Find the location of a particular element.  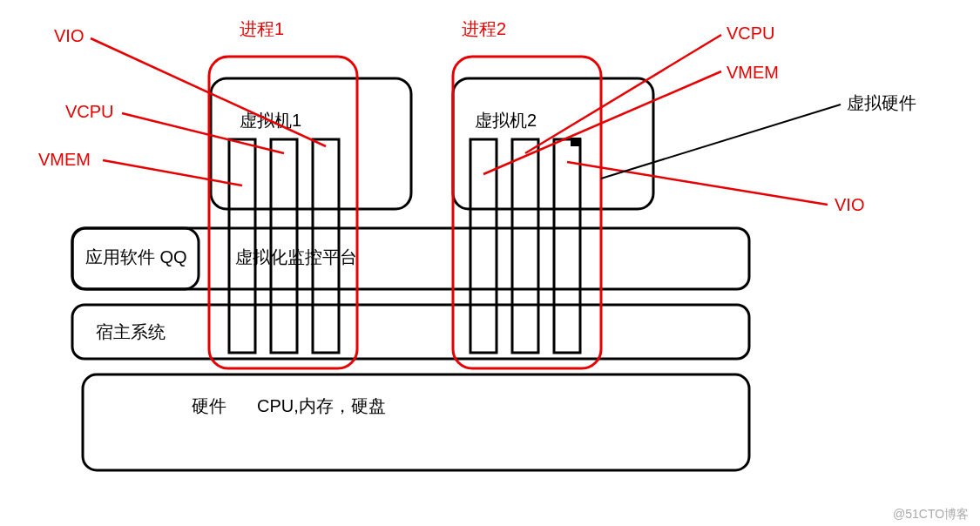

vm2-thread-vcpu is located at coordinates (525, 246).